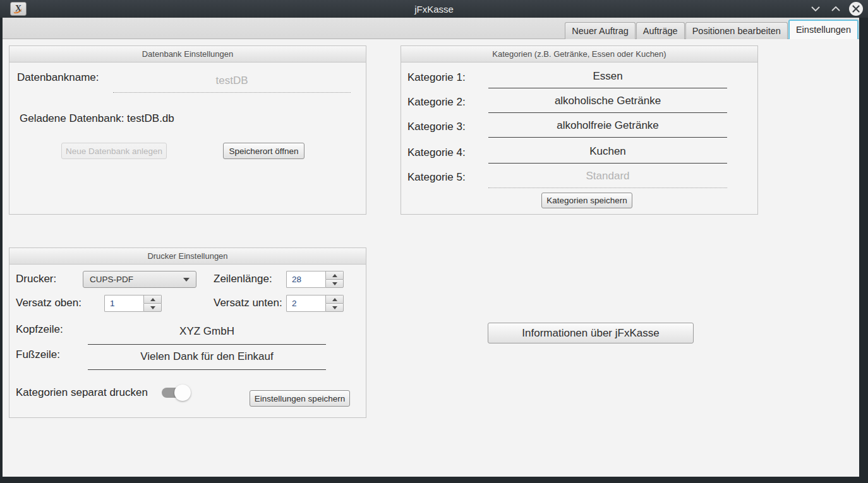  What do you see at coordinates (836, 9) in the screenshot?
I see `maximize-button` at bounding box center [836, 9].